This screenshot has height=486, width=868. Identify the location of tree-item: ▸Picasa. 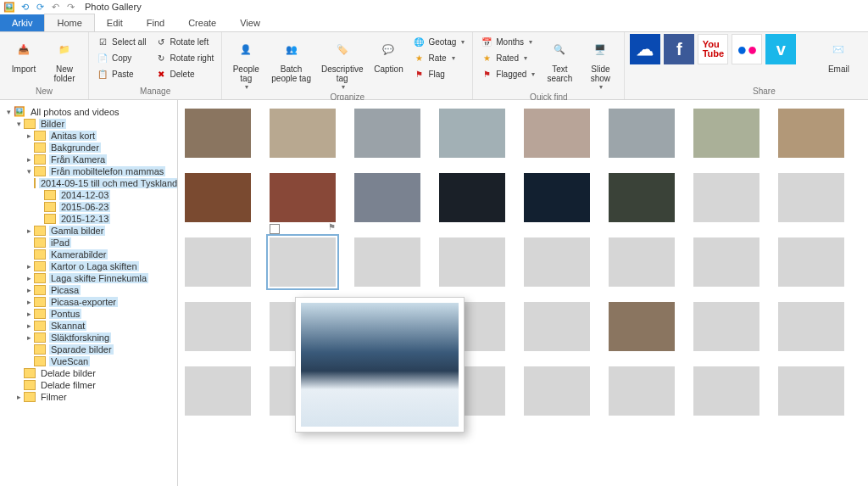
(88, 290).